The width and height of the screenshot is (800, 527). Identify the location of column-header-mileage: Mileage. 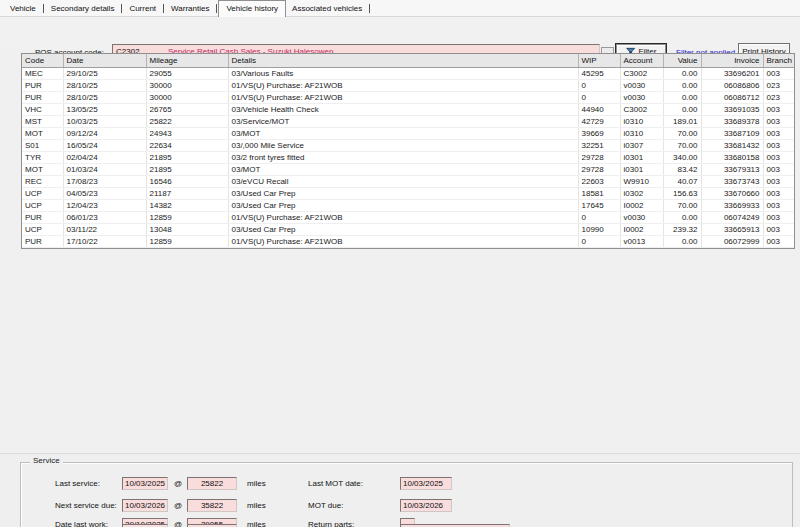
(187, 60).